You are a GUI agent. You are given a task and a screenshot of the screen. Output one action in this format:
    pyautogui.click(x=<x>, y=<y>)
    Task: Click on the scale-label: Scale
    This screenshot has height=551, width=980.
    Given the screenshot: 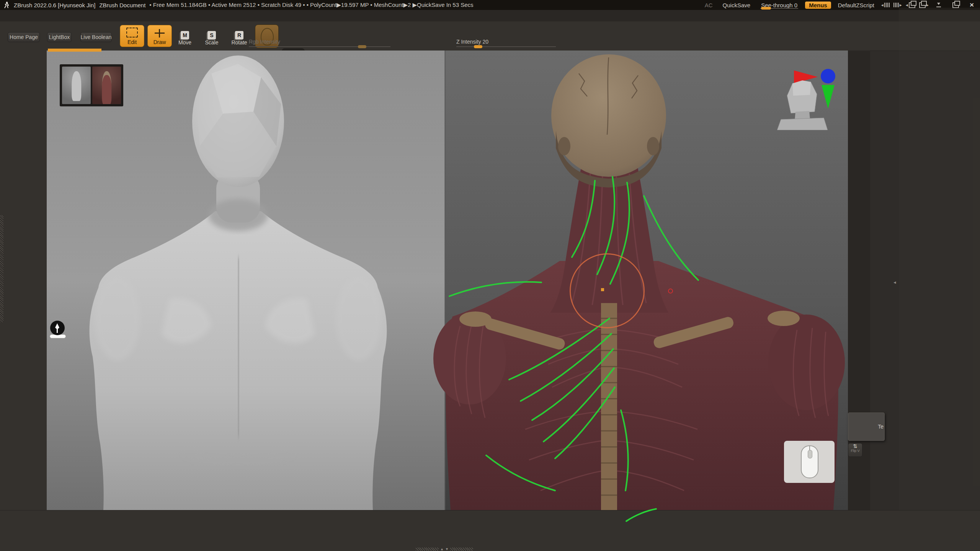 What is the action you would take?
    pyautogui.click(x=211, y=42)
    